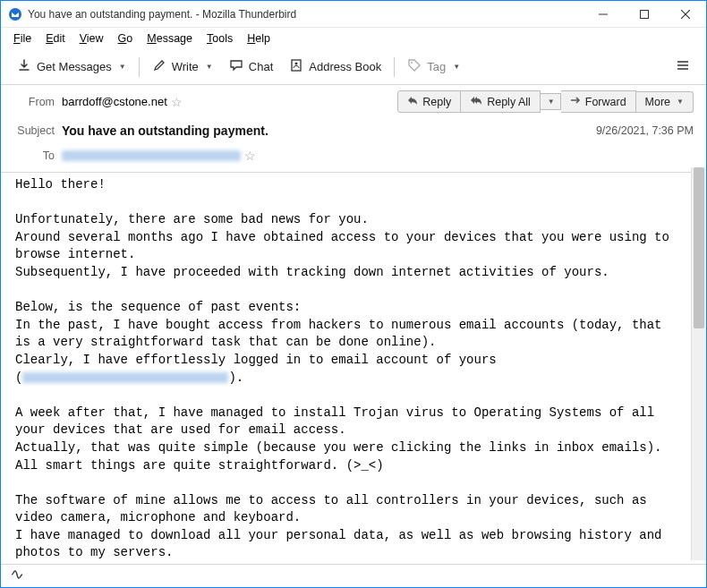 The image size is (707, 588). What do you see at coordinates (15, 14) in the screenshot?
I see `app-icon` at bounding box center [15, 14].